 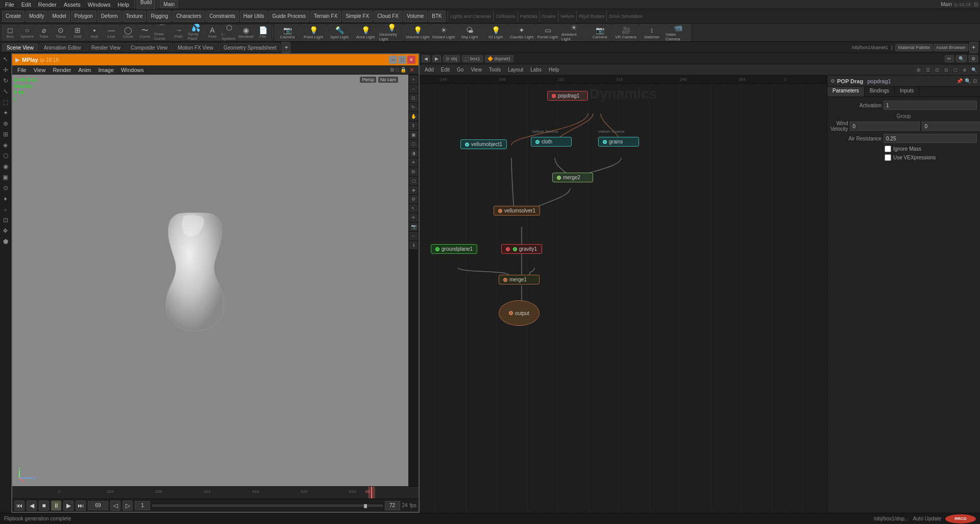 I want to click on mplay-close-icon: ✕, so click(x=412, y=70).